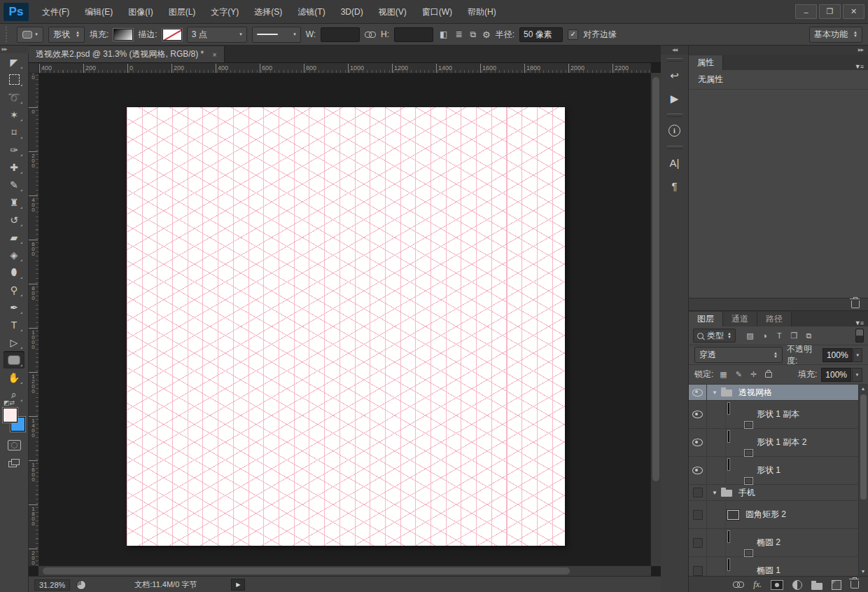 The image size is (868, 592). I want to click on menu-item-5: 选择(S), so click(268, 12).